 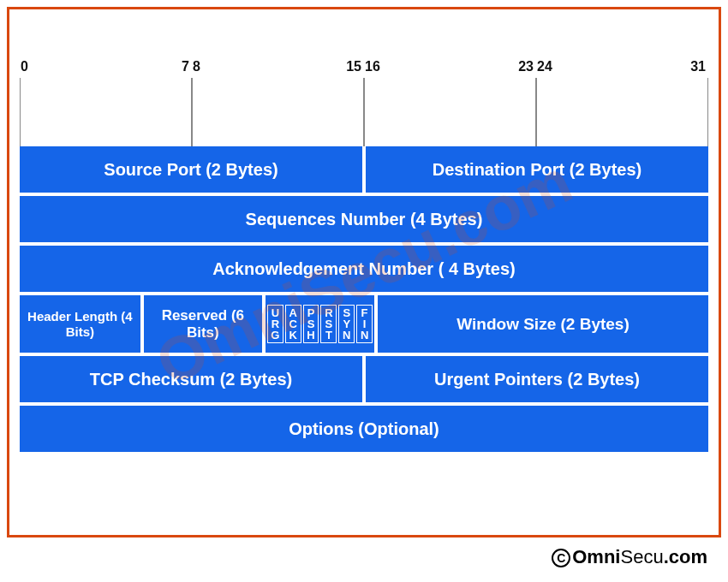 What do you see at coordinates (622, 112) in the screenshot?
I see `ruler-zone: 24 31` at bounding box center [622, 112].